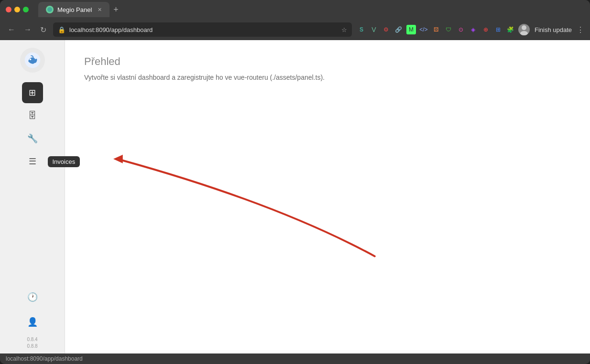 The image size is (590, 364). What do you see at coordinates (26, 10) in the screenshot?
I see `maximize-button` at bounding box center [26, 10].